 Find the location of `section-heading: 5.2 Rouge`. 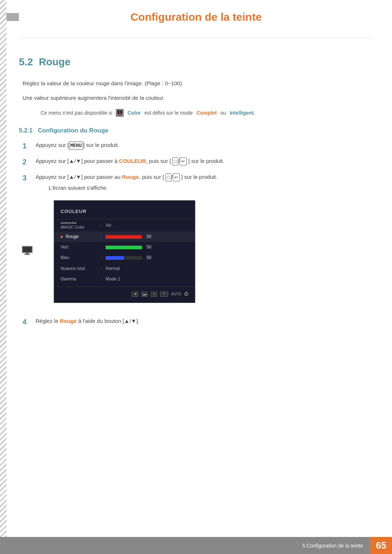

section-heading: 5.2 Rouge is located at coordinates (196, 62).